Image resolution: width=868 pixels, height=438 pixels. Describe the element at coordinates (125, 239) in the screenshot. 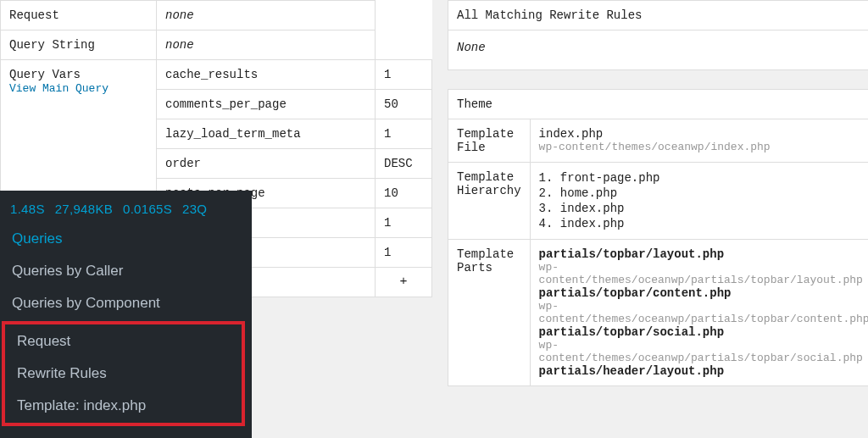

I see `panel-item-queries: Queries` at that location.